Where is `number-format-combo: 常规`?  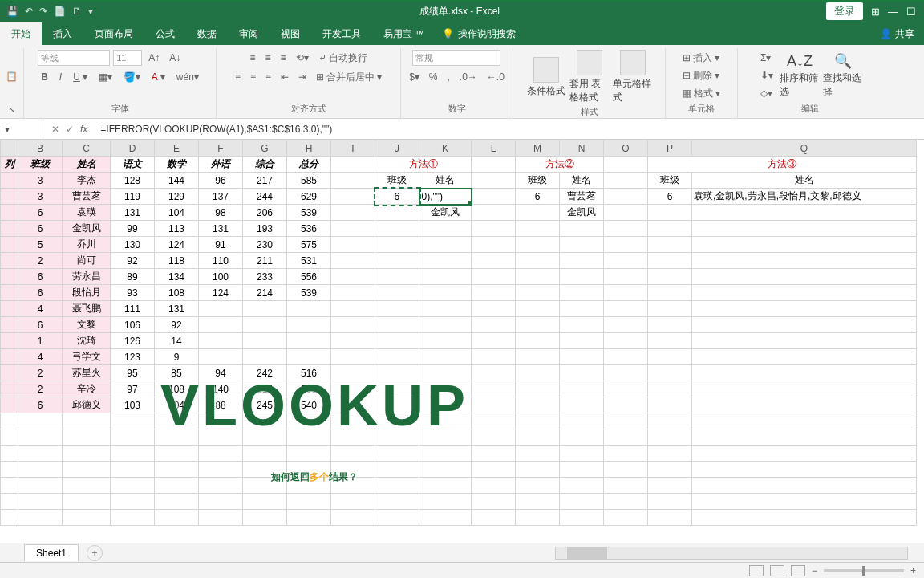 number-format-combo: 常规 is located at coordinates (456, 58).